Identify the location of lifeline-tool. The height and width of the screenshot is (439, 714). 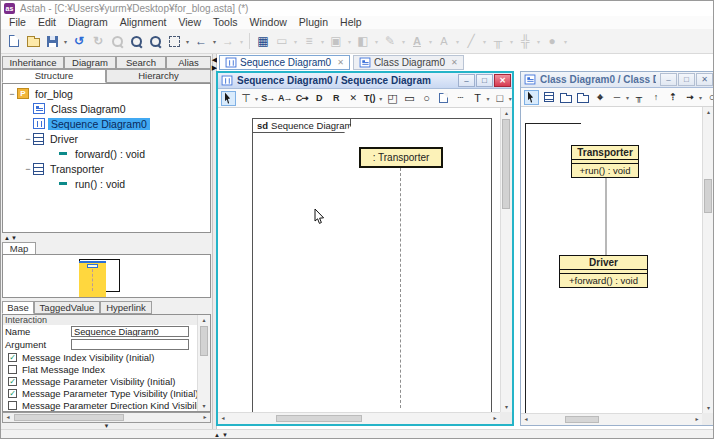
(246, 98).